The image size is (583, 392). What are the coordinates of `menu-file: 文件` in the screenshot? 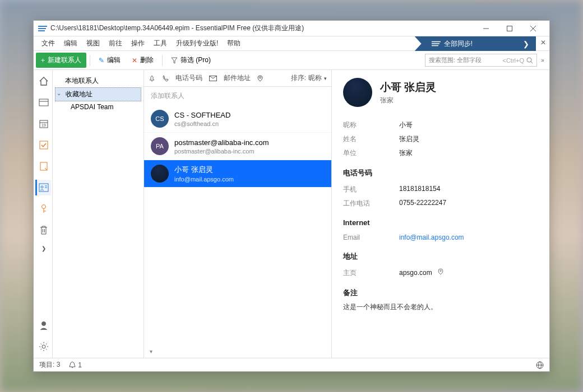 It's located at (48, 44).